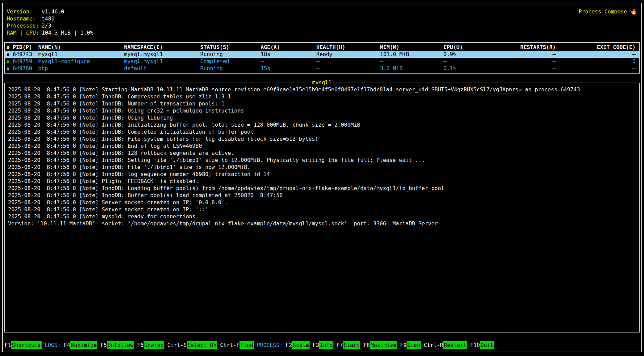  Describe the element at coordinates (322, 153) in the screenshot. I see `log-line: 2025-08-20 8:47:56 0 [Note] InnoDB: 128 …` at that location.